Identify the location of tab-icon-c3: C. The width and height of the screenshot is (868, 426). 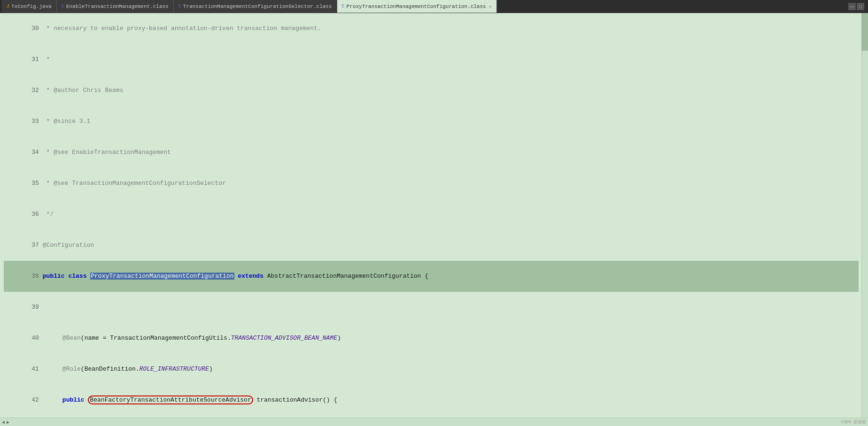
(343, 7).